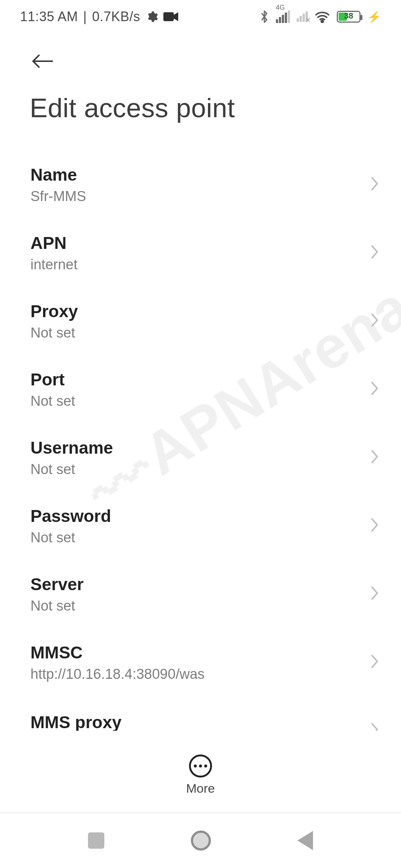  Describe the element at coordinates (96, 841) in the screenshot. I see `nav-recents-button` at that location.